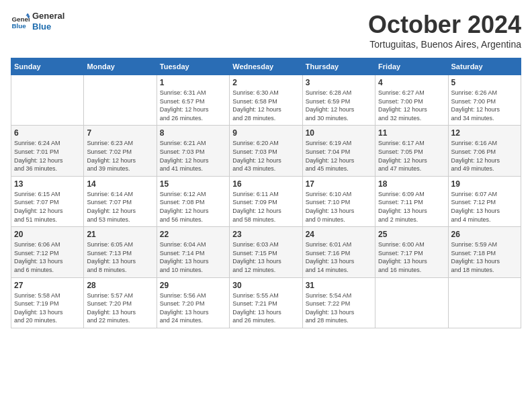 The height and width of the screenshot is (411, 532). What do you see at coordinates (193, 285) in the screenshot?
I see `day-number: 29` at bounding box center [193, 285].